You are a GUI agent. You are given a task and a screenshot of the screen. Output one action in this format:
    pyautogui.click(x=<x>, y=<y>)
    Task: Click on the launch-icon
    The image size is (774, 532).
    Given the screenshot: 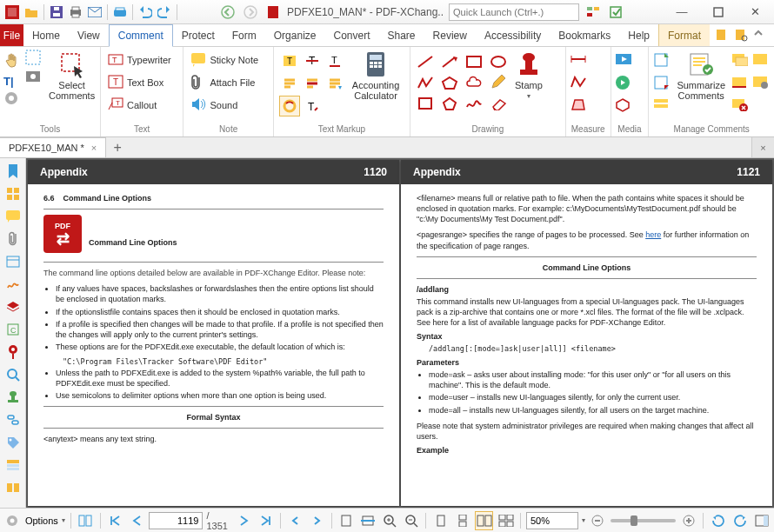 What is the action you would take?
    pyautogui.click(x=616, y=12)
    